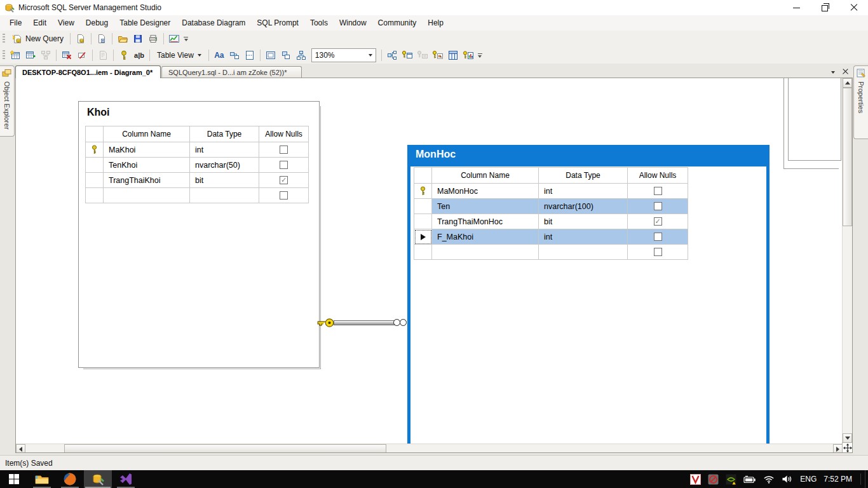 Image resolution: width=868 pixels, height=488 pixels. I want to click on table-view-button: Table View, so click(179, 55).